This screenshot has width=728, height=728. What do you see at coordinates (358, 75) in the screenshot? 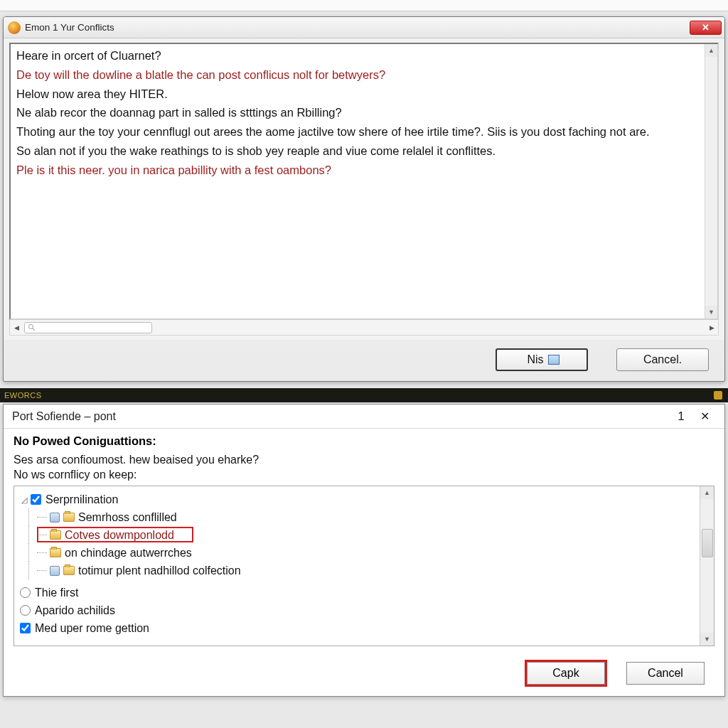
I see `text-line: De toy will the dowline a blatle the can…` at bounding box center [358, 75].